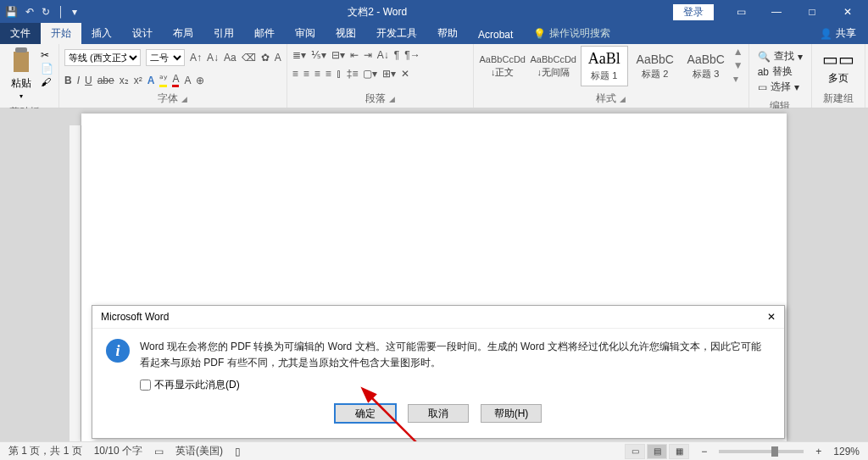 This screenshot has height=460, width=868. Describe the element at coordinates (135, 317) in the screenshot. I see `dialog-title: Microsoft Word` at that location.